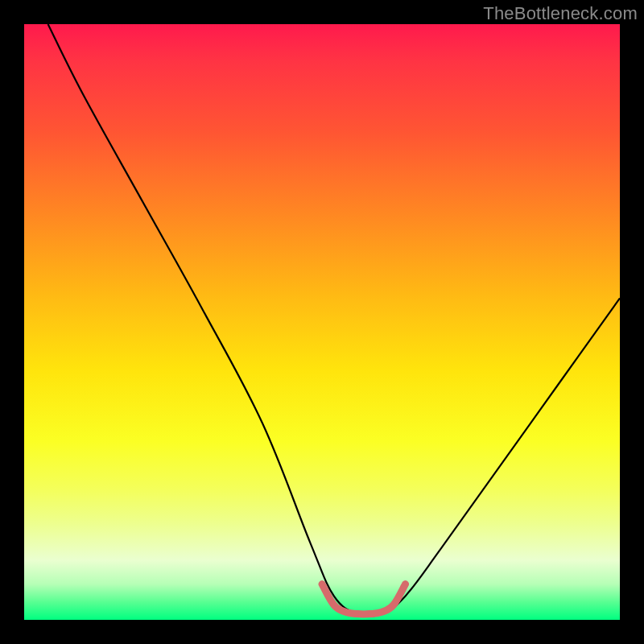 Image resolution: width=644 pixels, height=644 pixels. Describe the element at coordinates (560, 14) in the screenshot. I see `watermark-text: TheBottleneck.com` at that location.